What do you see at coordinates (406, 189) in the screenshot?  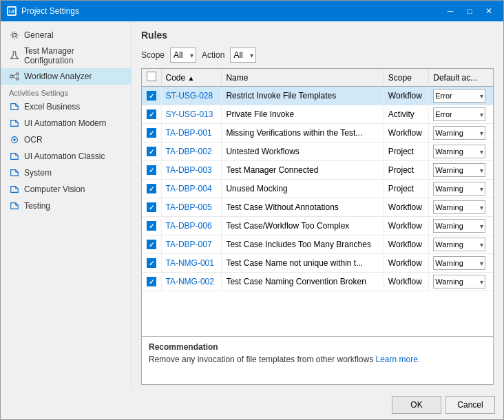 I see `row-scope: Project` at bounding box center [406, 189].